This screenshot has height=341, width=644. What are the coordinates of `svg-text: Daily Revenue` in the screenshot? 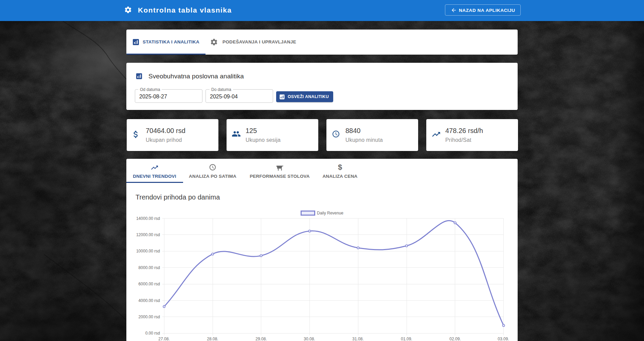 It's located at (330, 213).